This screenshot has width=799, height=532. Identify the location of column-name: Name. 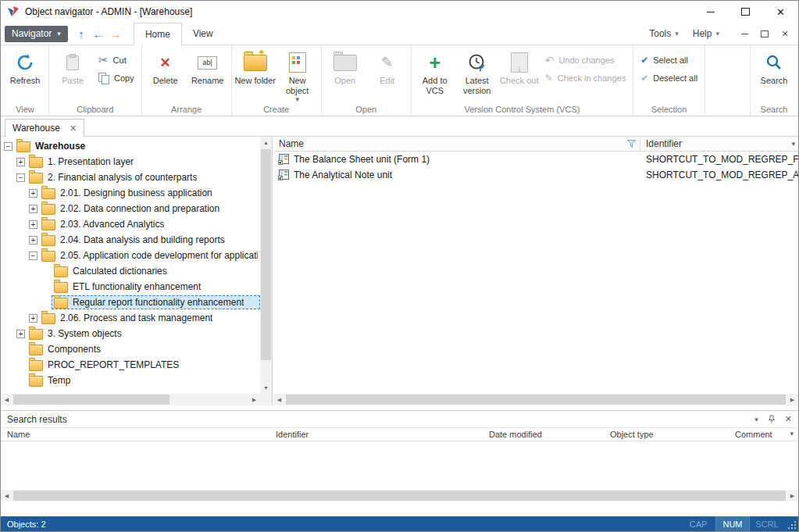
(19, 434).